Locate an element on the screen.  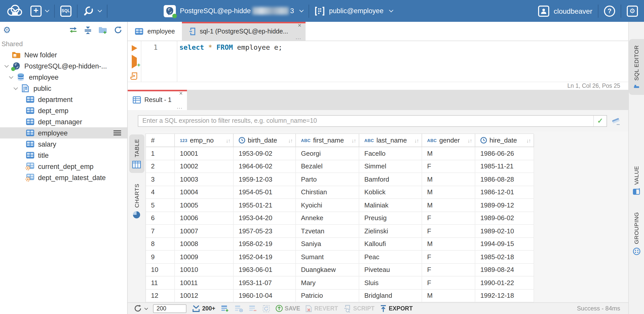
filter-input is located at coordinates (366, 121).